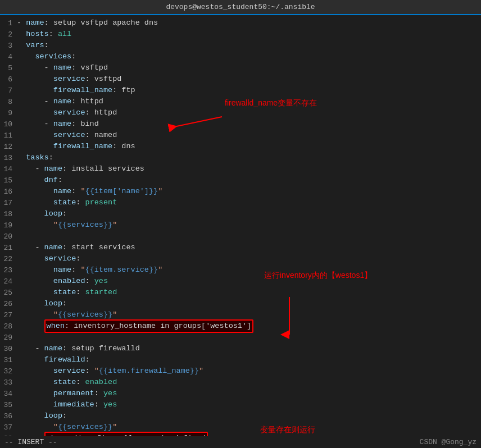 Image resolution: width=481 pixels, height=448 pixels. What do you see at coordinates (240, 394) in the screenshot?
I see `line-34: 34 permanent: yes` at bounding box center [240, 394].